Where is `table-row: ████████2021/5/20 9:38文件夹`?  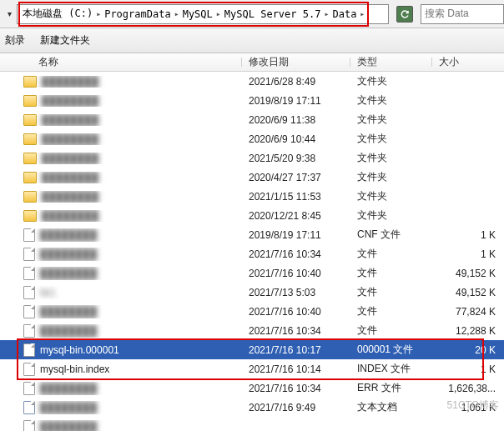
table-row: ████████2021/5/20 9:38文件夹 is located at coordinates (252, 158).